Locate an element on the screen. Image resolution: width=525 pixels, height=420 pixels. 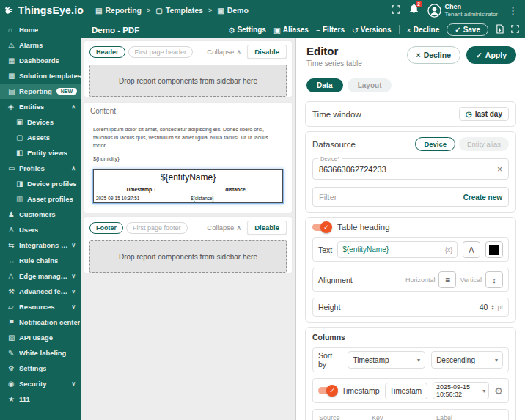
first-page-footer-pill: First page footer is located at coordinates (157, 228).